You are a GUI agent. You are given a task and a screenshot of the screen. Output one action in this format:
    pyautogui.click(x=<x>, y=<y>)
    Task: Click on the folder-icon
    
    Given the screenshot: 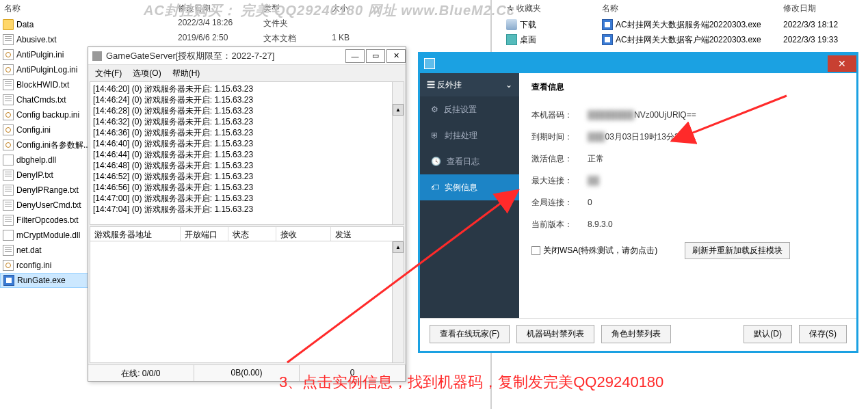 What is the action you would take?
    pyautogui.click(x=512, y=40)
    